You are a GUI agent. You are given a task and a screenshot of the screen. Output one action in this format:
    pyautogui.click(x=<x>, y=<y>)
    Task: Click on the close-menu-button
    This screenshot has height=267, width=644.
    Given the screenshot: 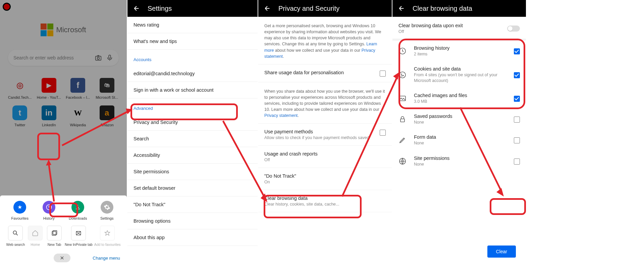 What is the action you would take?
    pyautogui.click(x=62, y=258)
    